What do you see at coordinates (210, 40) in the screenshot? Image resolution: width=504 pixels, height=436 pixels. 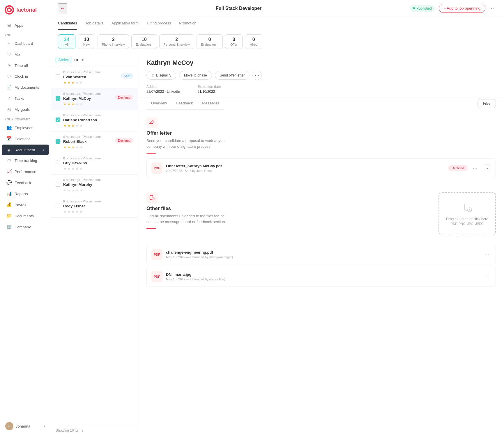 I see `stage-eval2-count: 0` at bounding box center [210, 40].